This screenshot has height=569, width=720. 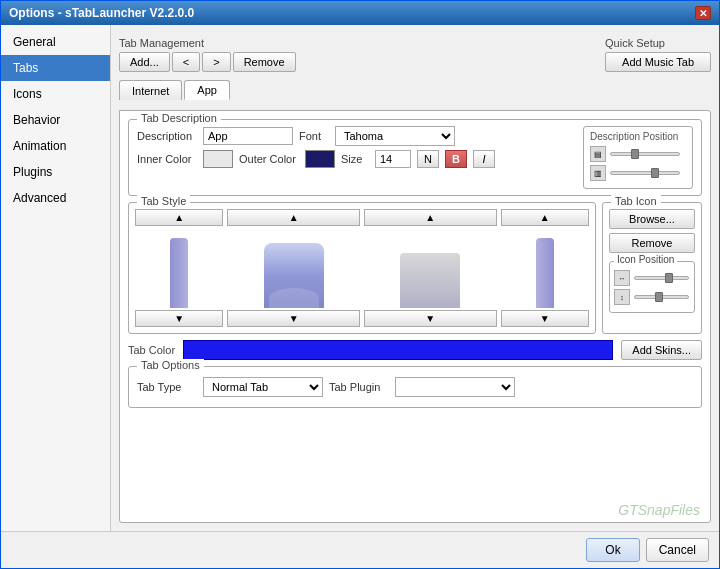 I want to click on tab-plugin-select, so click(x=455, y=387).